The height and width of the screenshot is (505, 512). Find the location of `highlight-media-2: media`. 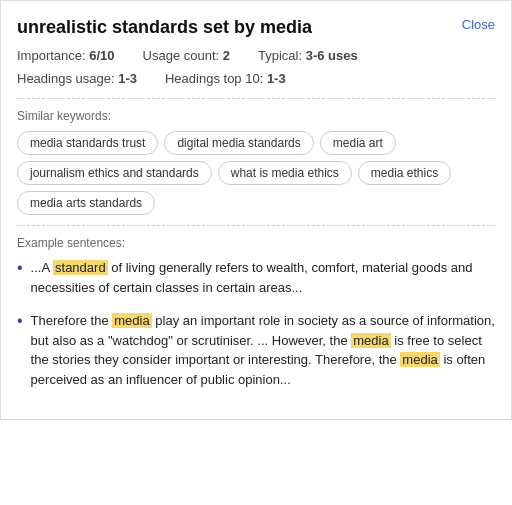

highlight-media-2: media is located at coordinates (370, 340).